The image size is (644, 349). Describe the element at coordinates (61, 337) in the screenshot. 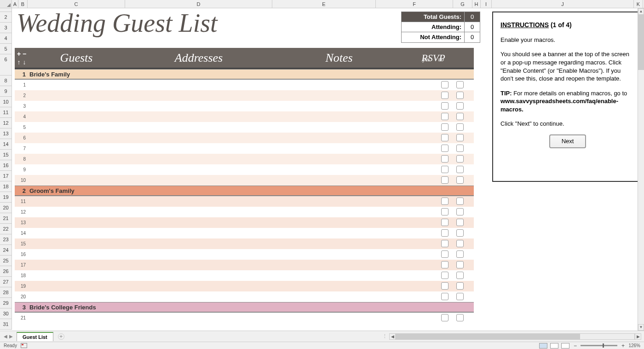

I see `add-sheet-button: +` at that location.